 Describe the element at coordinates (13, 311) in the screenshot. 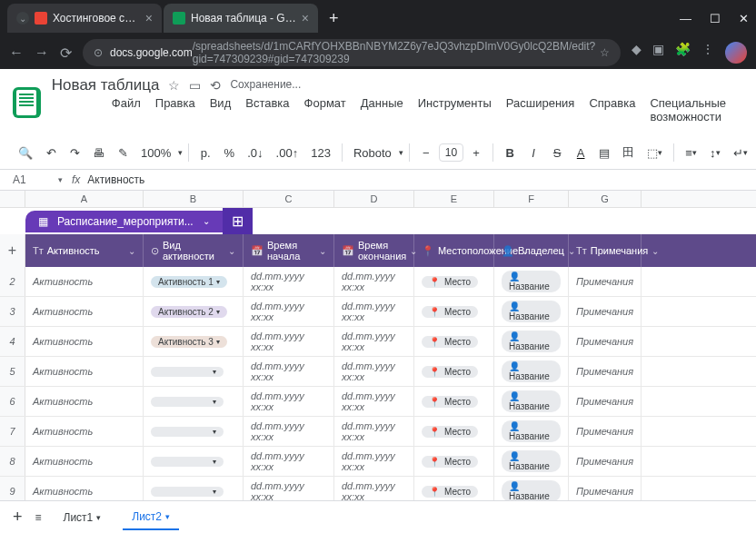

I see `row-header: 3` at that location.